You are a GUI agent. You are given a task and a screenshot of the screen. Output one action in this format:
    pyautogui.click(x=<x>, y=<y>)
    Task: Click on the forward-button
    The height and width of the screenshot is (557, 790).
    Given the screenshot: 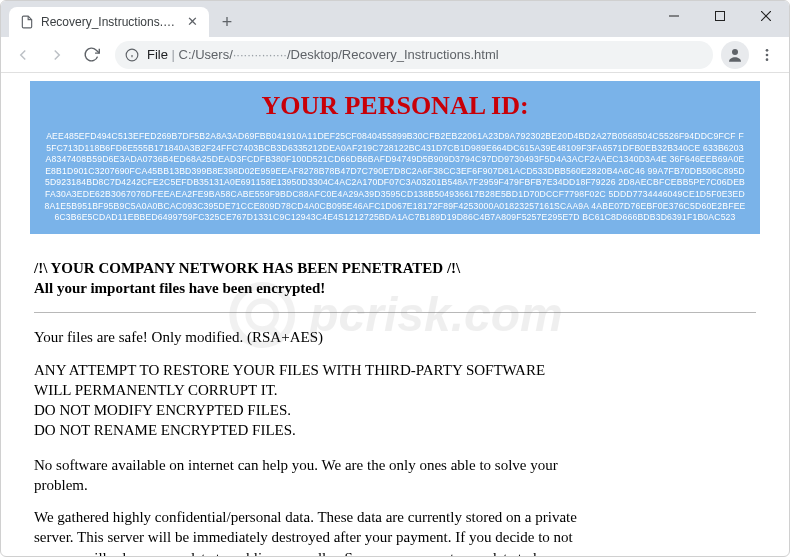 What is the action you would take?
    pyautogui.click(x=57, y=55)
    